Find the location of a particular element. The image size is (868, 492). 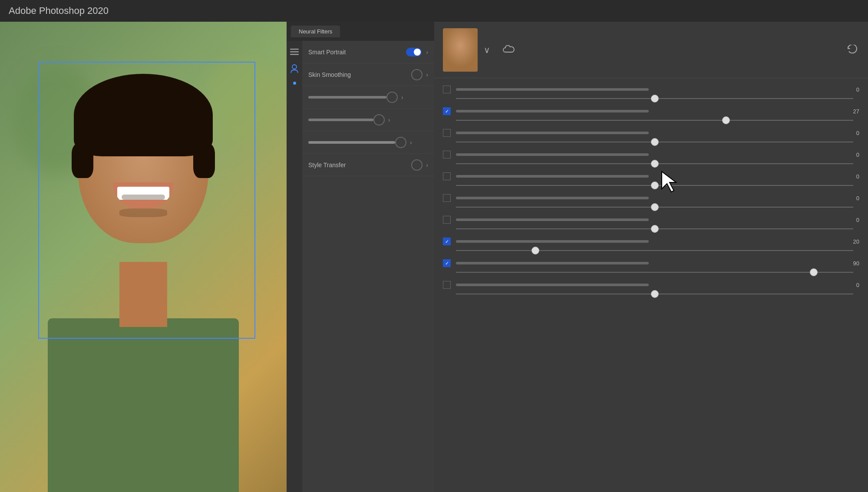

skin-smoothing-item: Skin Smoothing › is located at coordinates (368, 75).